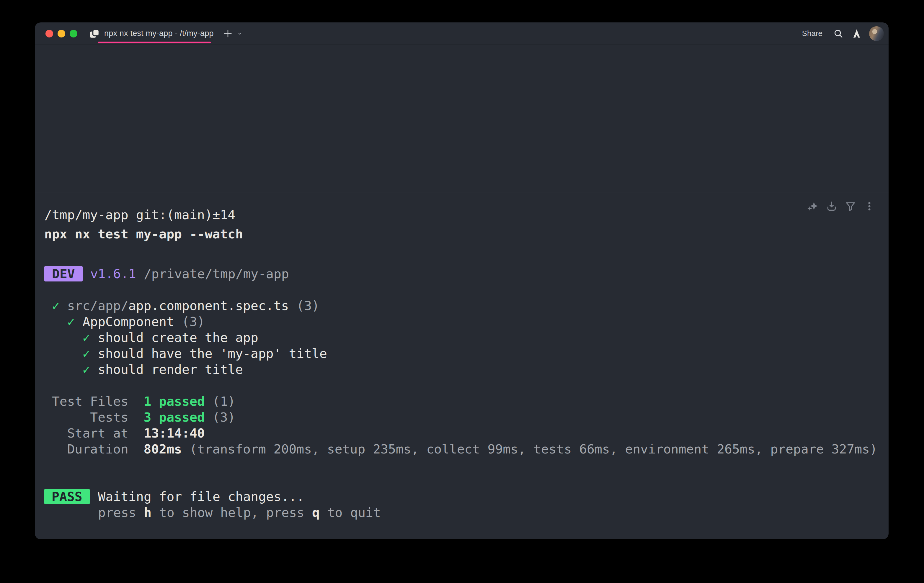  What do you see at coordinates (876, 34) in the screenshot?
I see `avatar` at bounding box center [876, 34].